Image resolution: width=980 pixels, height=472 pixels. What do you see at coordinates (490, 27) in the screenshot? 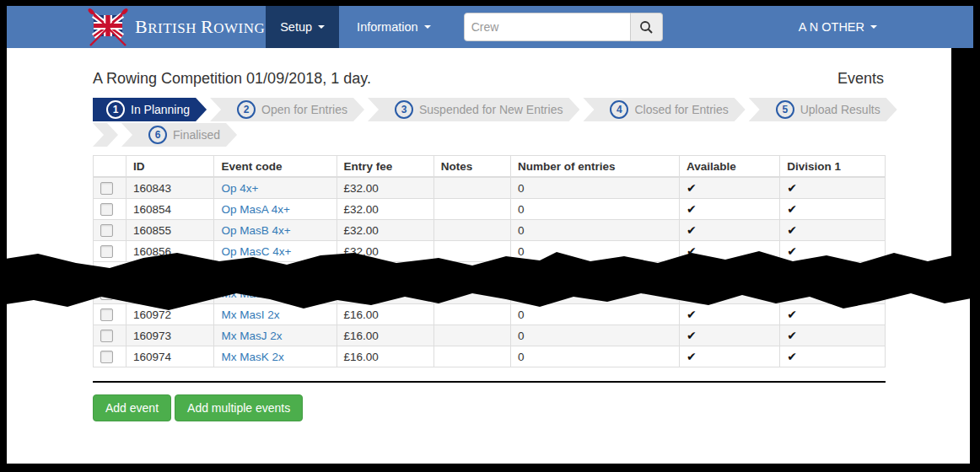
I see `top-navbar: BritishRowing Setup Information A N OTHE…` at bounding box center [490, 27].